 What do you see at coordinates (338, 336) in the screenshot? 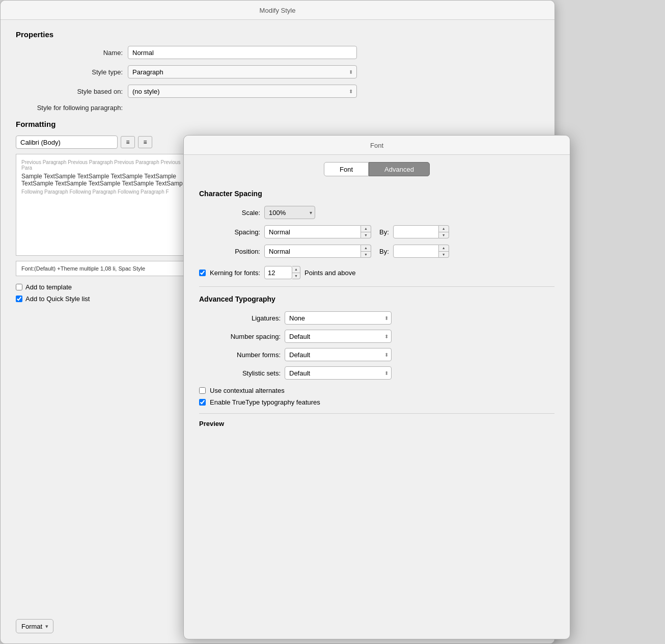
I see `number-spacing-select: Default` at bounding box center [338, 336].